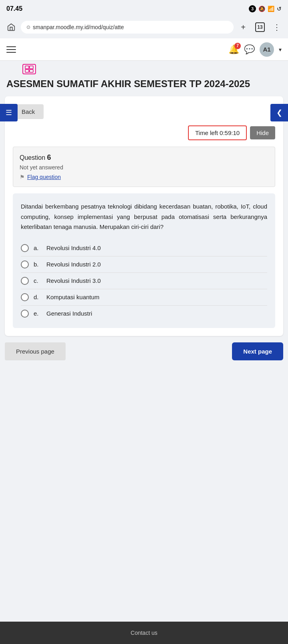 This screenshot has width=288, height=644. Describe the element at coordinates (255, 50) in the screenshot. I see `header-right: 🔔 7 💬 A1 ▾` at that location.